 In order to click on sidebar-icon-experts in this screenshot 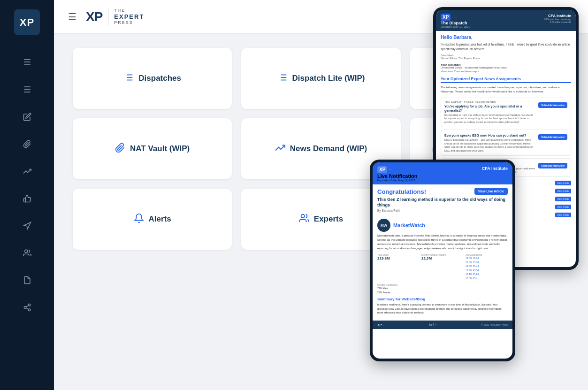, I will do `click(27, 253)`.